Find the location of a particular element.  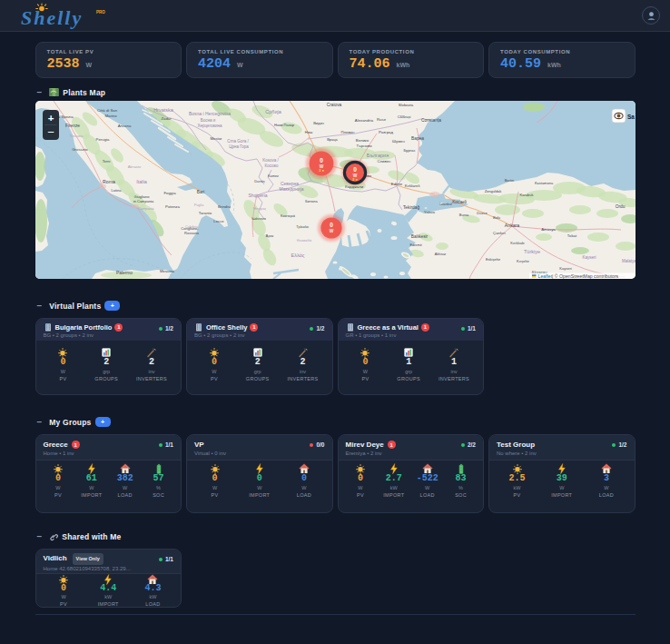

svg-text: Ιωάννινα is located at coordinates (259, 218).